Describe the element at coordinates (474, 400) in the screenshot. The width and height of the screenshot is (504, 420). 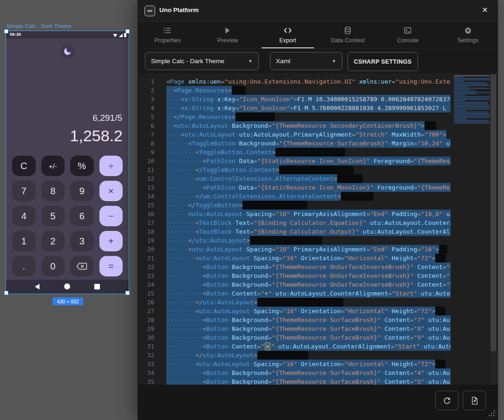
I see `export-file-button` at that location.